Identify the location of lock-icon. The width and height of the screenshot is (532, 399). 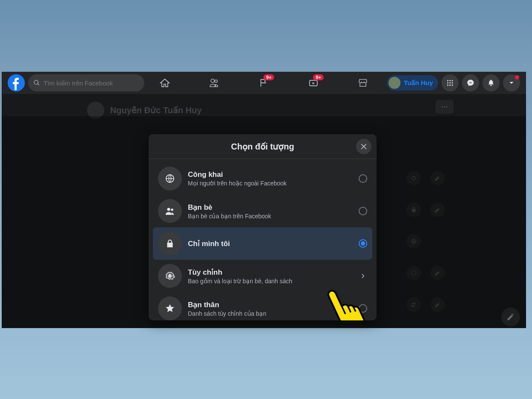
(170, 244).